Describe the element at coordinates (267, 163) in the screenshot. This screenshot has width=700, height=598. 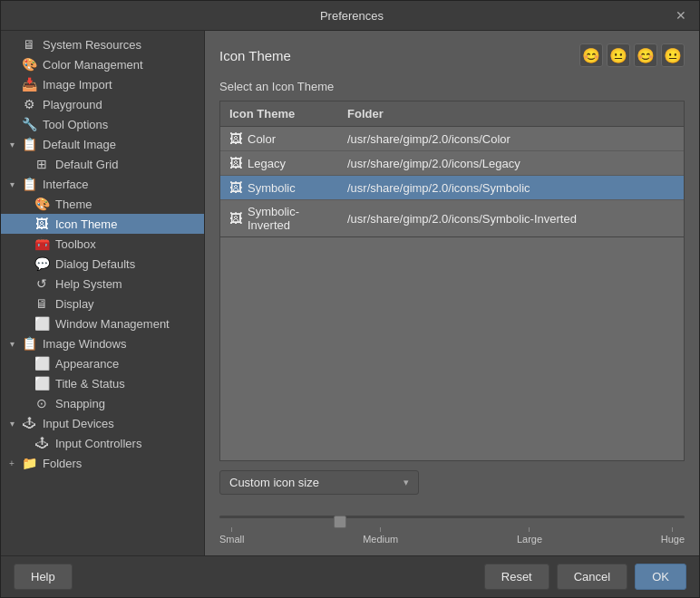
I see `theme-name-1: Legacy` at that location.